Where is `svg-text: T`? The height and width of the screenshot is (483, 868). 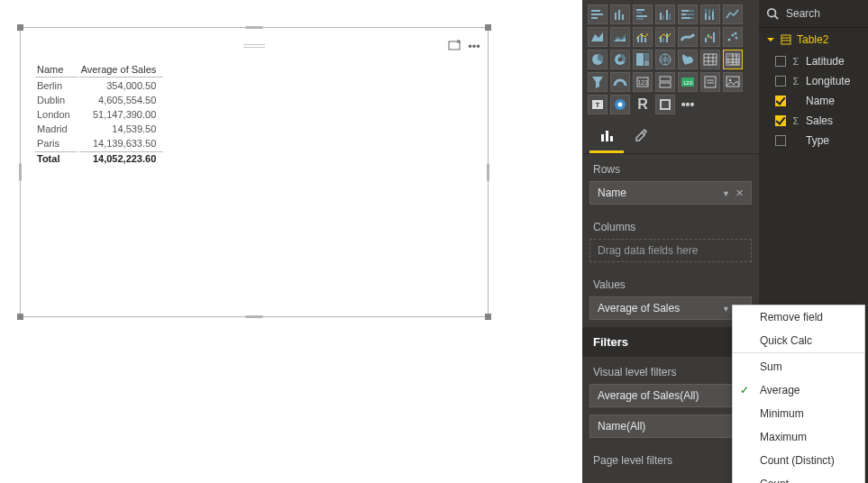 svg-text: T is located at coordinates (598, 105).